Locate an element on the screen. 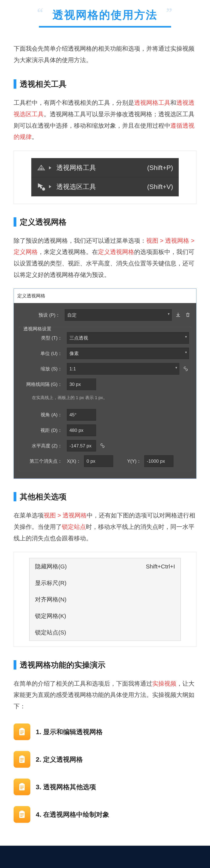  text: 除了预设的透视网格，我们还可以通过菜单选项： is located at coordinates (80, 241).